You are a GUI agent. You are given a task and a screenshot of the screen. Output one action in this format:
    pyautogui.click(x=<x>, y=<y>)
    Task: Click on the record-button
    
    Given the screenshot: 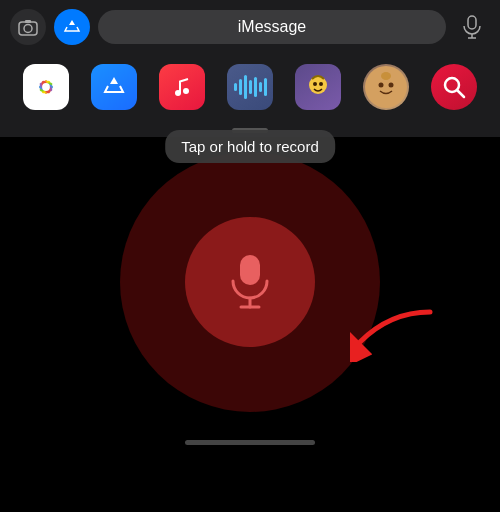 What is the action you would take?
    pyautogui.click(x=250, y=282)
    